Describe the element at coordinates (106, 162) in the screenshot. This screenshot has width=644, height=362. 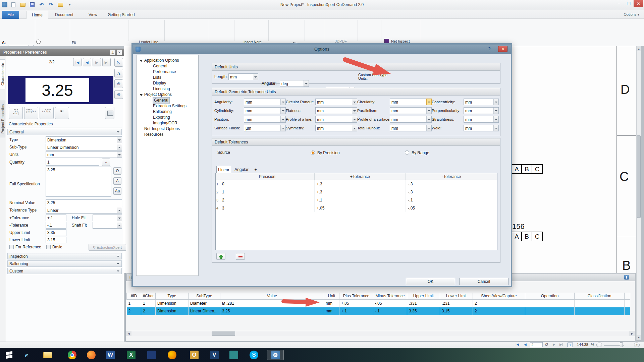
I see `find-button: ⌕` at that location.